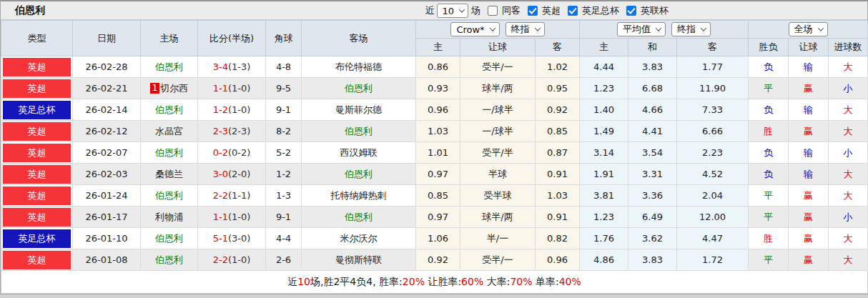  What do you see at coordinates (37, 89) in the screenshot?
I see `league-type-cell: 英超` at bounding box center [37, 89].